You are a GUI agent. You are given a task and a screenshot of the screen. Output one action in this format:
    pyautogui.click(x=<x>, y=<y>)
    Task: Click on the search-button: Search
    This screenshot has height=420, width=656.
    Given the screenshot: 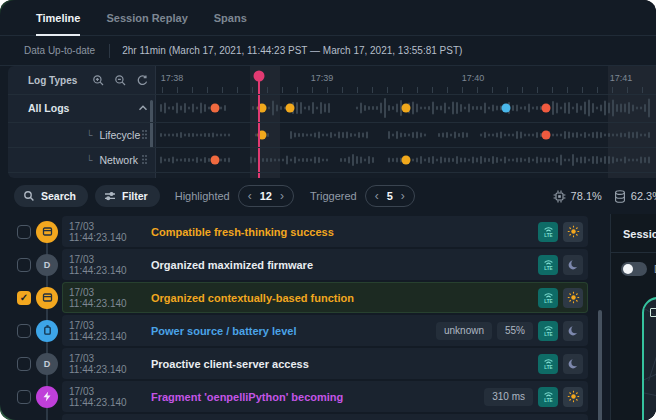 What is the action you would take?
    pyautogui.click(x=51, y=196)
    